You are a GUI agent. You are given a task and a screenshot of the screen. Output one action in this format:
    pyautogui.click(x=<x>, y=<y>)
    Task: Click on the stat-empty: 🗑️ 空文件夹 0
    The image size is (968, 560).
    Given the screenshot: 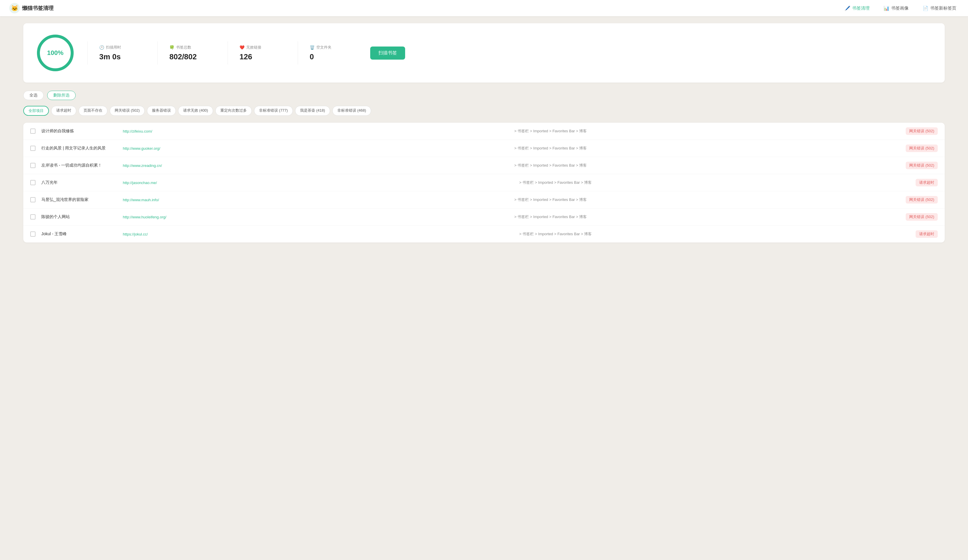 What is the action you would take?
    pyautogui.click(x=333, y=53)
    